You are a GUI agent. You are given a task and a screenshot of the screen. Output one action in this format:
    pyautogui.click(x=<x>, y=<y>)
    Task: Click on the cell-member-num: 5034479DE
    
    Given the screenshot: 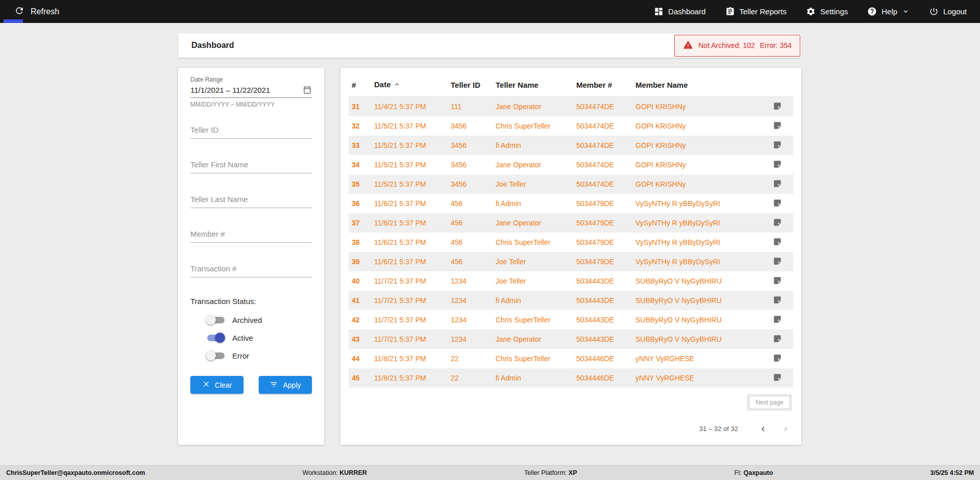 What is the action you would take?
    pyautogui.click(x=603, y=204)
    